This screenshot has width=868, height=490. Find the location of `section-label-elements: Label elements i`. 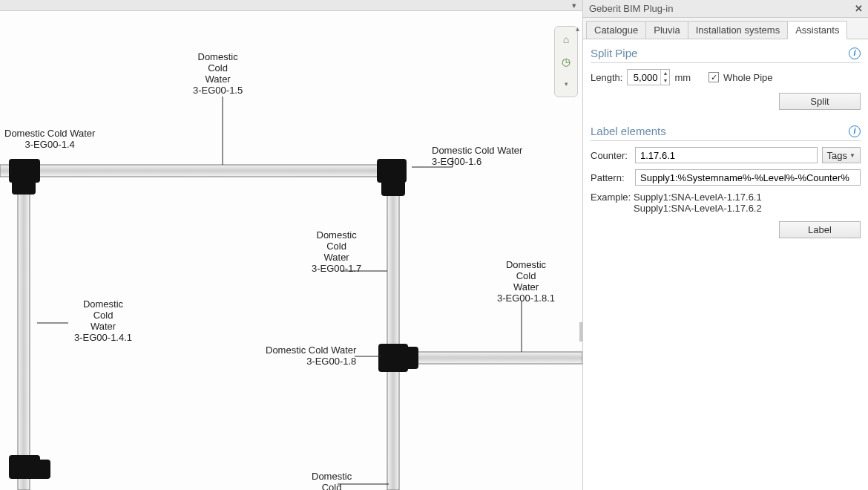

section-label-elements: Label elements i is located at coordinates (726, 133).